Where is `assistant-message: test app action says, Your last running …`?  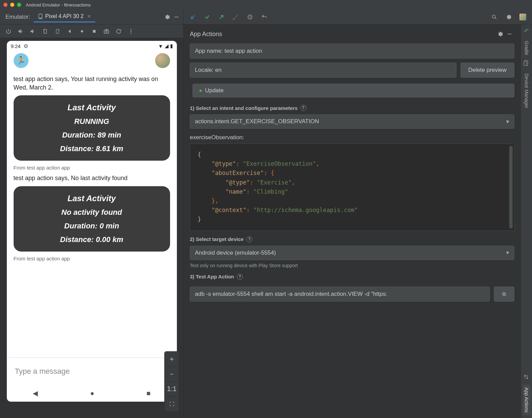
assistant-message: test app action says, Your last running … is located at coordinates (92, 83).